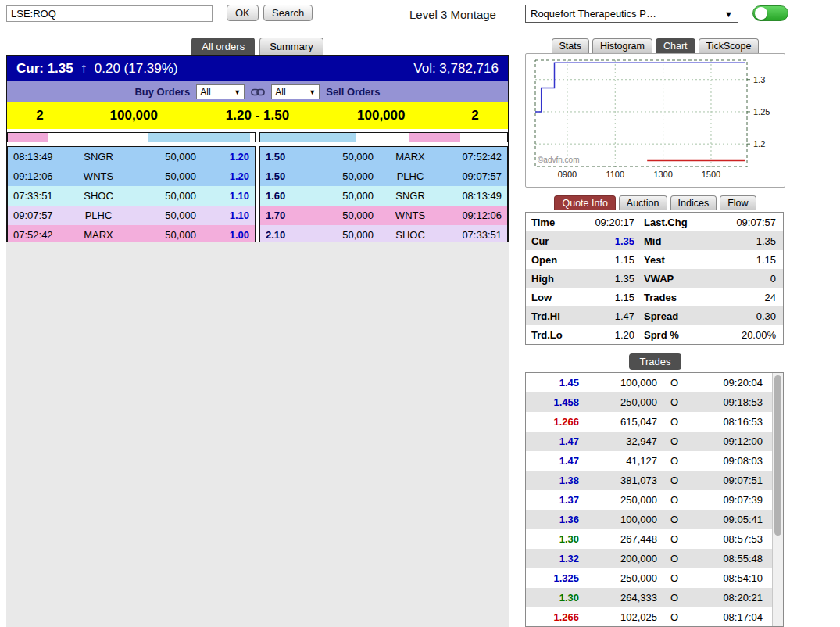 The height and width of the screenshot is (627, 840). Describe the element at coordinates (291, 46) in the screenshot. I see `tab-summary: Summary` at that location.